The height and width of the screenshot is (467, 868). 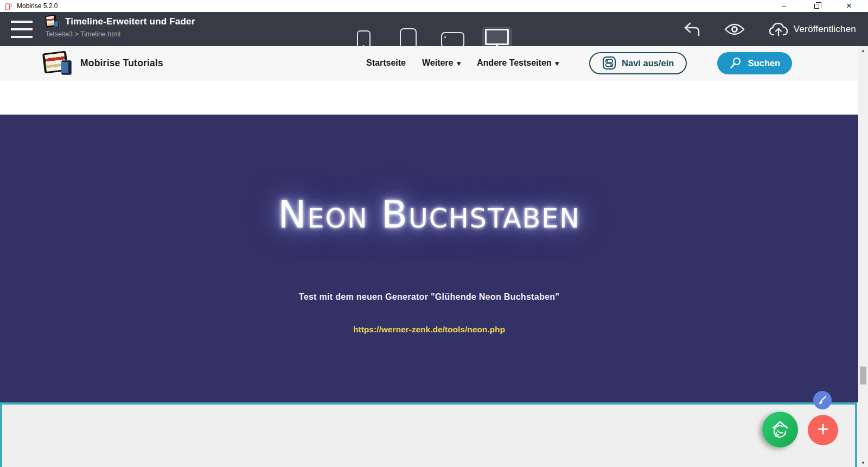 What do you see at coordinates (434, 6) in the screenshot?
I see `os-titlebar: Mobirise 5.2.0 – ×` at bounding box center [434, 6].